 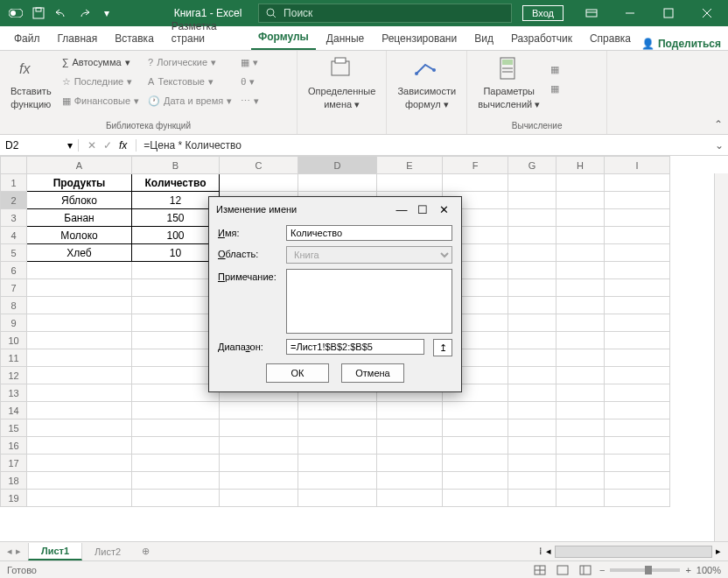 What do you see at coordinates (206, 32) in the screenshot?
I see `tab-layout: Разметка страни` at bounding box center [206, 32].